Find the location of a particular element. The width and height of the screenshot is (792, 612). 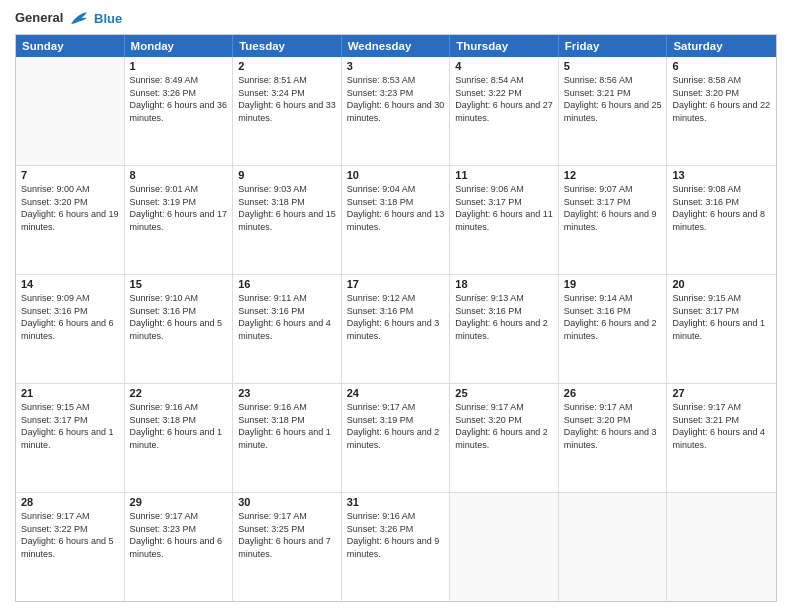

calendar-cell: 2 Sunrise: 8:51 AMSunset: 3:24 PMDayligh… is located at coordinates (288, 111).